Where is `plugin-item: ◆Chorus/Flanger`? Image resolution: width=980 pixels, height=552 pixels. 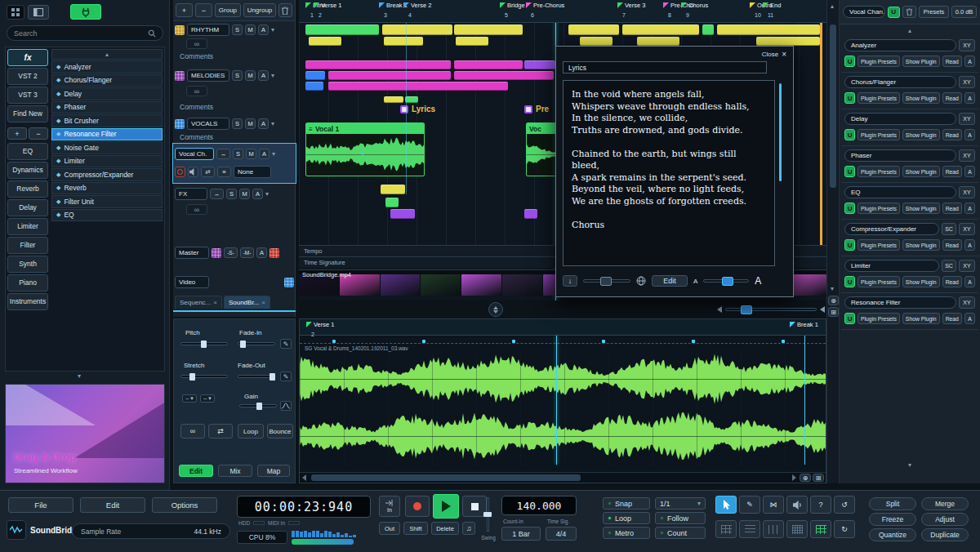 plugin-item: ◆Chorus/Flanger is located at coordinates (107, 81).